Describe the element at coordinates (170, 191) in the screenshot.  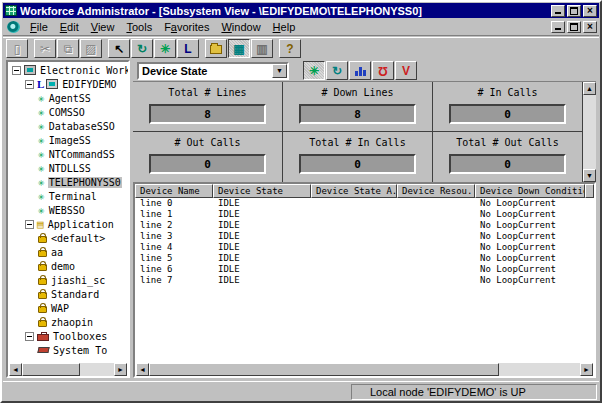
I see `column-header-label: Device Name` at that location.